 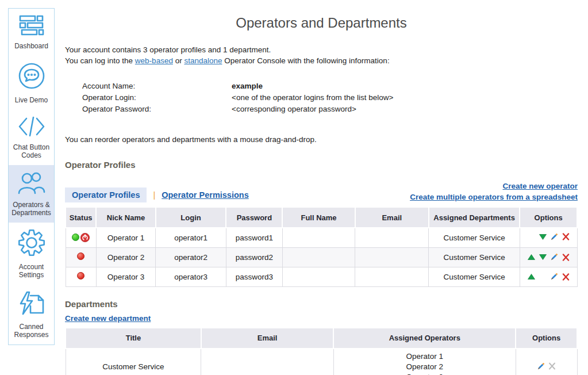 What do you see at coordinates (31, 46) in the screenshot?
I see `sidebar-item-label: Dashboard` at bounding box center [31, 46].